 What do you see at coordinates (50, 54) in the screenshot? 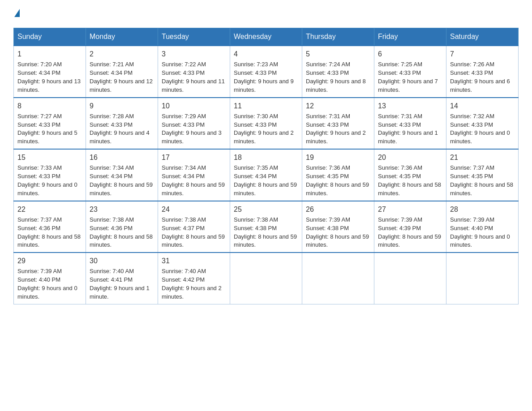
I see `day-number: 1` at bounding box center [50, 54].